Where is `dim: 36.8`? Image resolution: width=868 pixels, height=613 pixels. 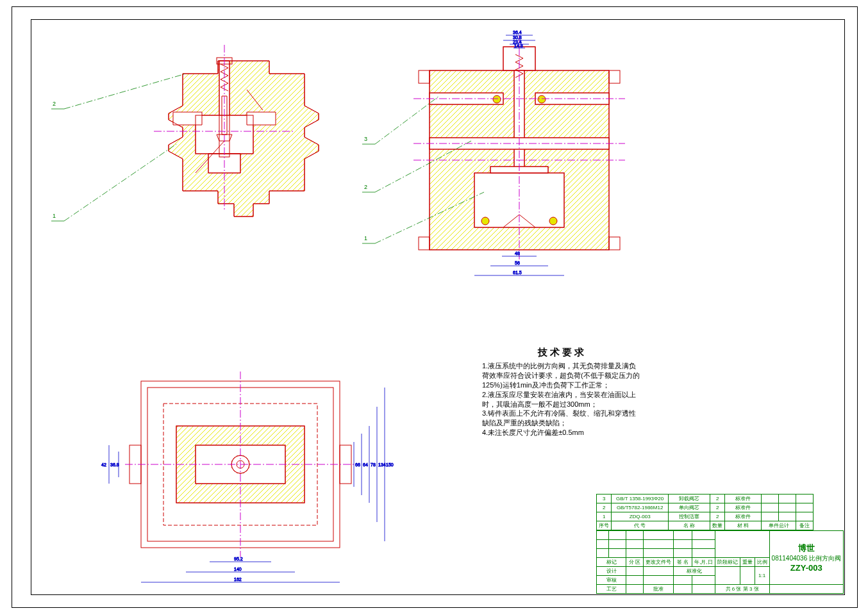 dim: 36.8 is located at coordinates (115, 465).